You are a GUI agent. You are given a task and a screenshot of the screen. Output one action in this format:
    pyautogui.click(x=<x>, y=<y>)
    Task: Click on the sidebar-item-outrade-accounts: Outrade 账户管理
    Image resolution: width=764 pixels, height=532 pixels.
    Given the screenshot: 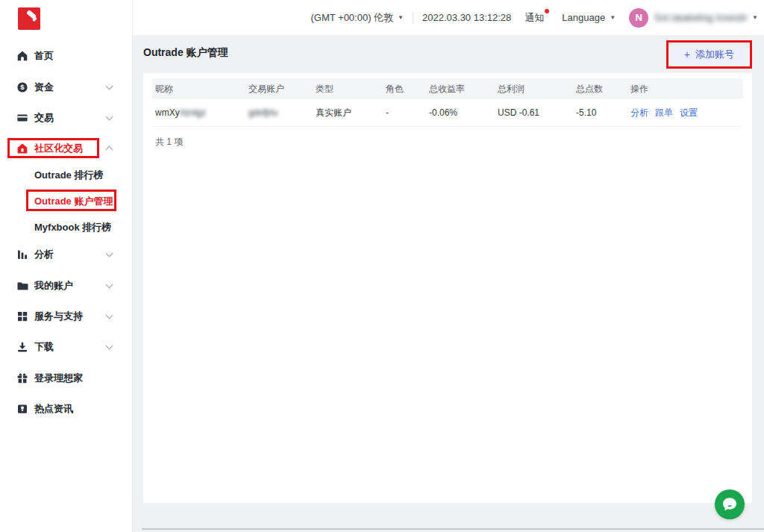 What is the action you would take?
    pyautogui.click(x=66, y=201)
    